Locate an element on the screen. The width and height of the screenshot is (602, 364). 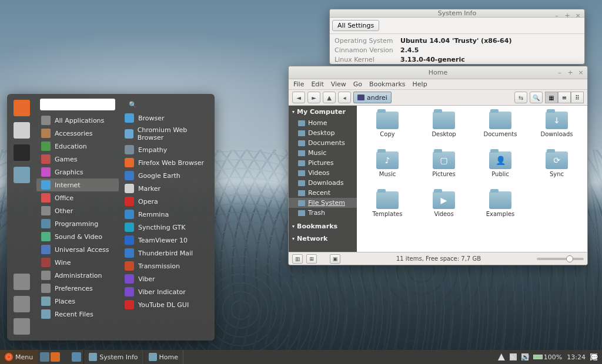
battery-indicator: 100% is located at coordinates (548, 357).